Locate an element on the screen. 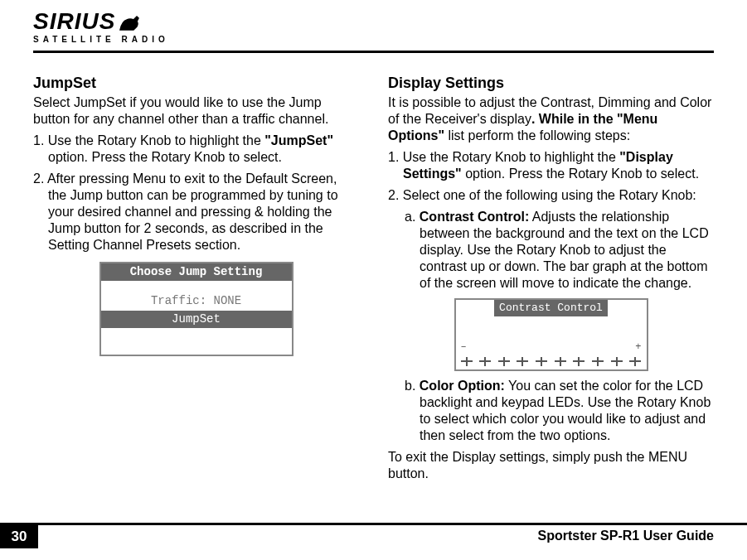 This screenshot has width=747, height=560. lcd-line-selected: JumpSet is located at coordinates (196, 320).